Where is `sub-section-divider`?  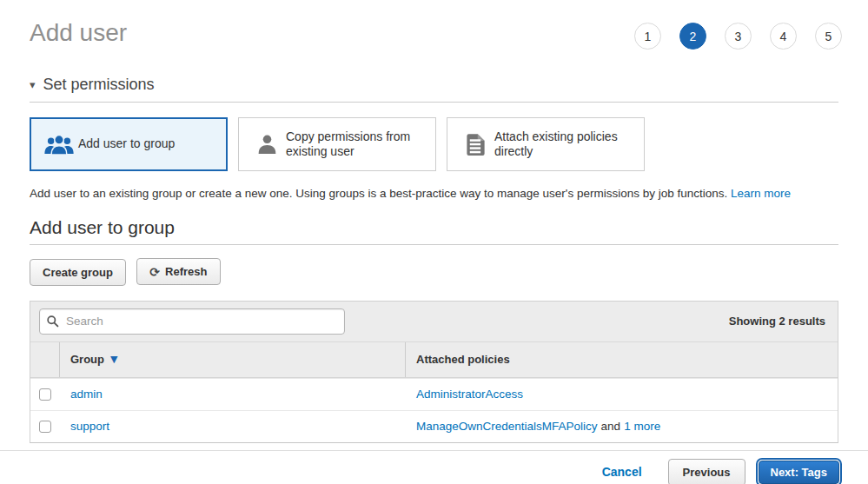
sub-section-divider is located at coordinates (434, 245).